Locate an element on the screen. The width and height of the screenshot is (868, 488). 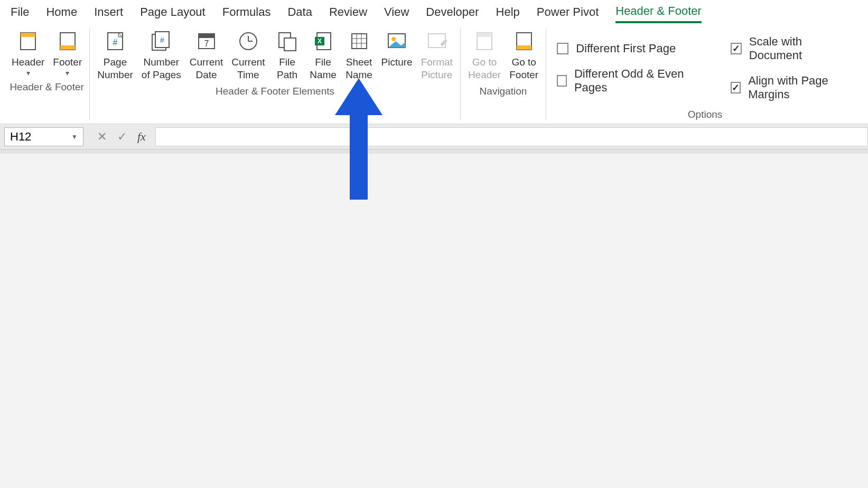
group-header-footer: Header ▾ Footer ▾ Header & Footer is located at coordinates (47, 74).